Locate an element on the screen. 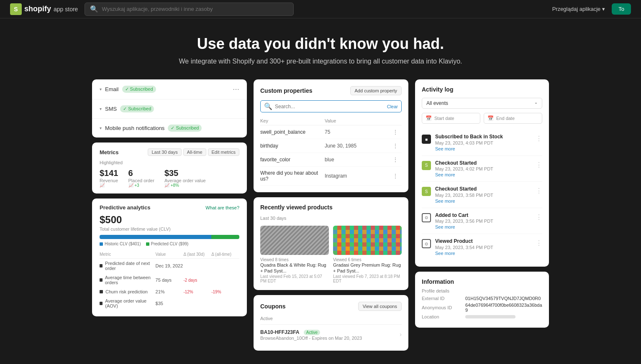 The width and height of the screenshot is (641, 364). avg-order-value: $35 is located at coordinates (185, 173).